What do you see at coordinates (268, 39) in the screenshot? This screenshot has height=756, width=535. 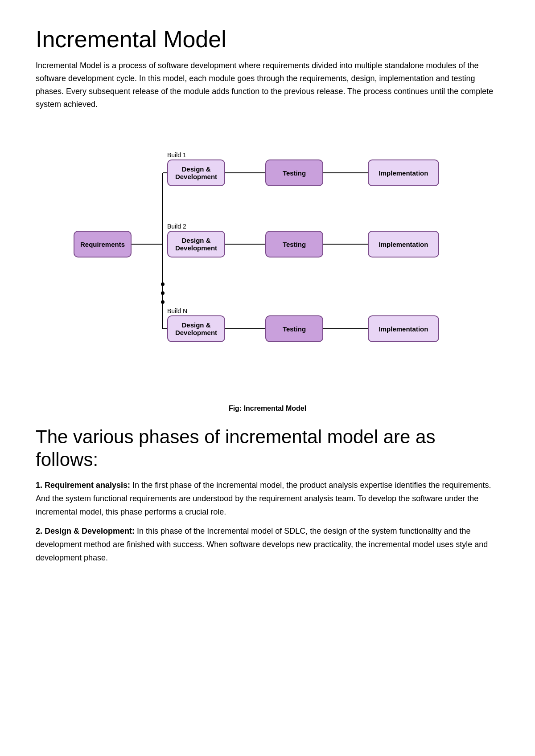 I see `page-title: Incremental Model` at bounding box center [268, 39].